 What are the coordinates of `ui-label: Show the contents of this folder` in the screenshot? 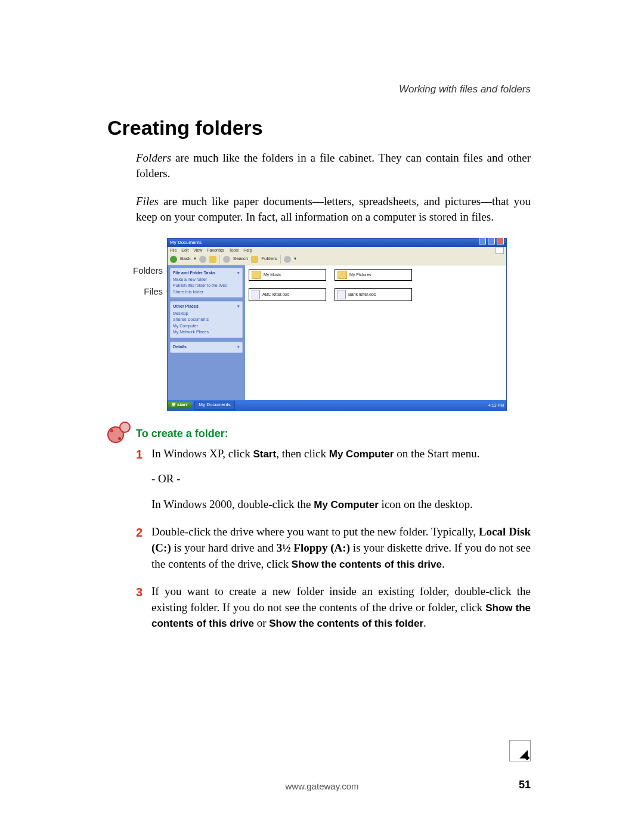 It's located at (346, 624).